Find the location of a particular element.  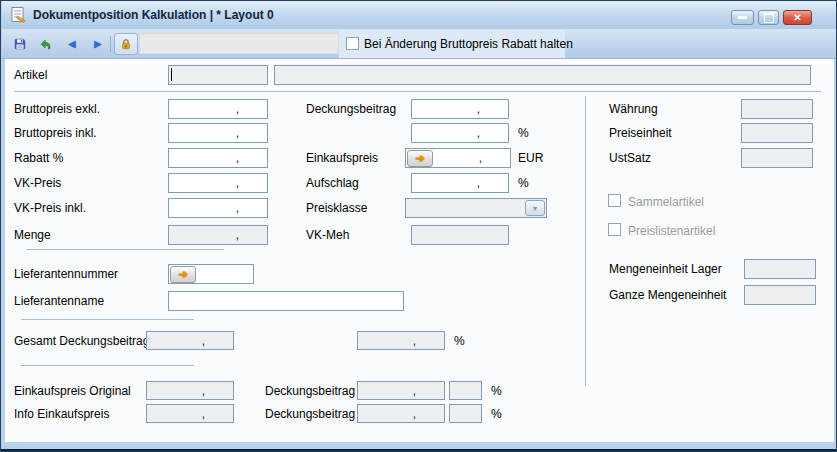

gesamt-db-percent-suffix: % is located at coordinates (460, 341).